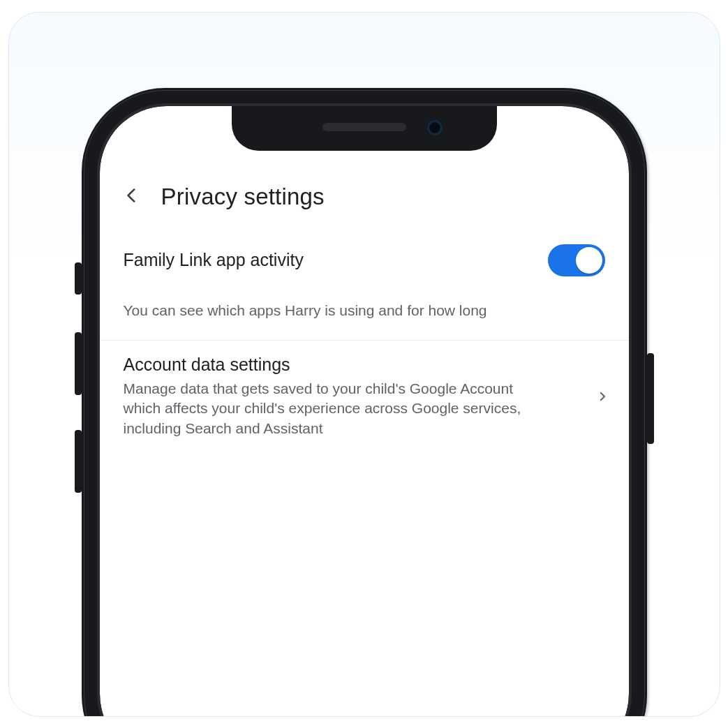 This screenshot has height=728, width=728. Describe the element at coordinates (364, 310) in the screenshot. I see `family-link-description: You can see which apps Harry is using an…` at that location.